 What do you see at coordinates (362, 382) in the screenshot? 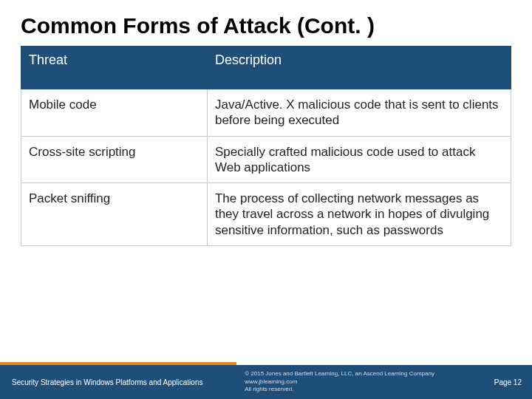
I see `copyright-line: www.jblearning.com` at bounding box center [362, 382].